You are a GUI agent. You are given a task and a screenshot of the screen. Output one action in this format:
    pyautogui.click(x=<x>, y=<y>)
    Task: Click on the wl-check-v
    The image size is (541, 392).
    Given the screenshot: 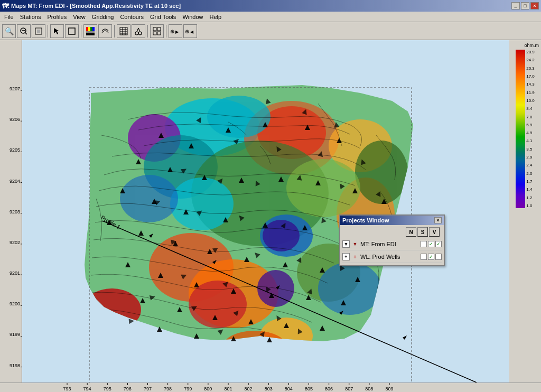 What is the action you would take?
    pyautogui.click(x=439, y=257)
    